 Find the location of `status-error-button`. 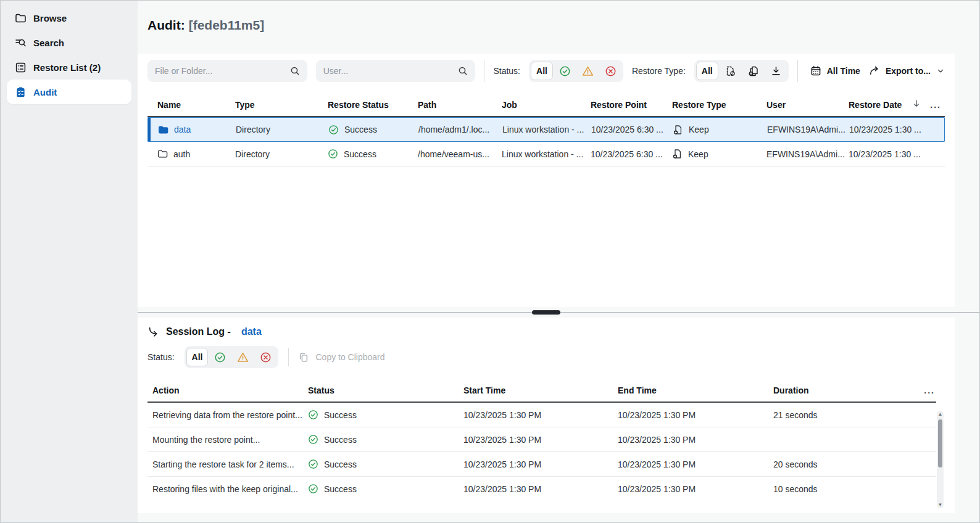

status-error-button is located at coordinates (611, 71).